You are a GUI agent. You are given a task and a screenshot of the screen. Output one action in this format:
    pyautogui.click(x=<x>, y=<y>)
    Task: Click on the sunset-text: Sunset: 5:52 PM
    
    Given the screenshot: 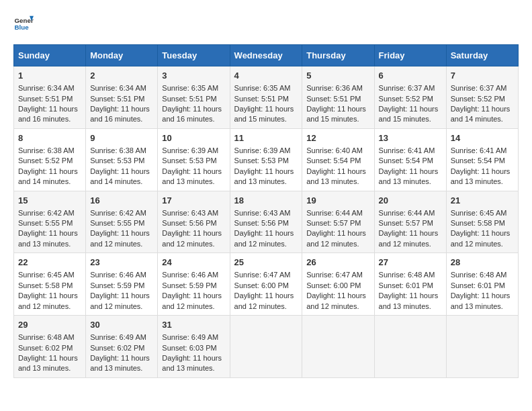 What is the action you would take?
    pyautogui.click(x=406, y=99)
    